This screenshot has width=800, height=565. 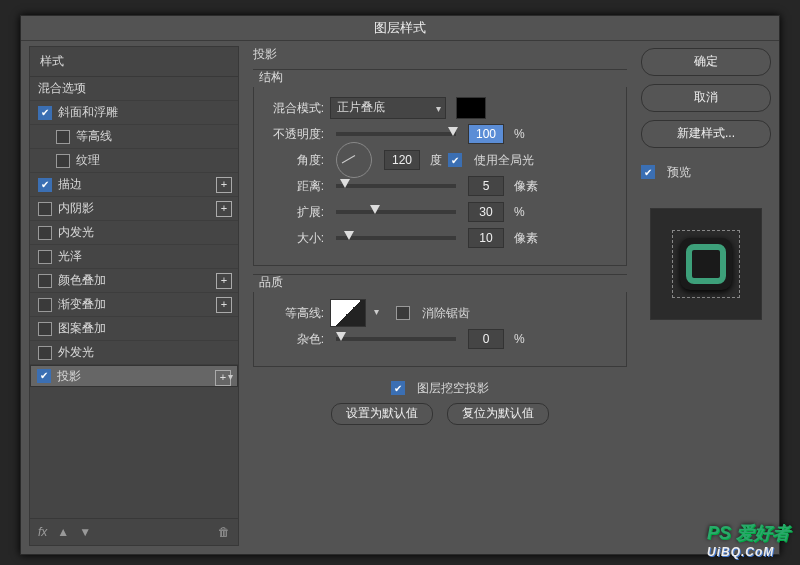 What do you see at coordinates (134, 376) in the screenshot?
I see `sidebar-item-11: ✔投影+` at bounding box center [134, 376].